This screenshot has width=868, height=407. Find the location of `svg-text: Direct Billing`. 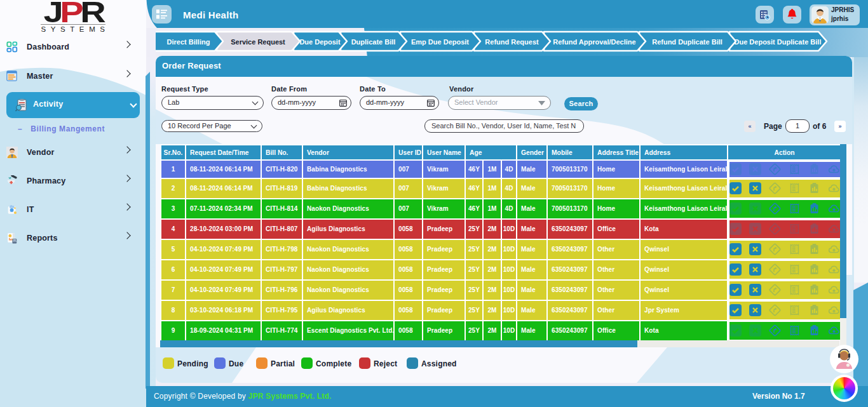

svg-text: Direct Billing is located at coordinates (189, 42).